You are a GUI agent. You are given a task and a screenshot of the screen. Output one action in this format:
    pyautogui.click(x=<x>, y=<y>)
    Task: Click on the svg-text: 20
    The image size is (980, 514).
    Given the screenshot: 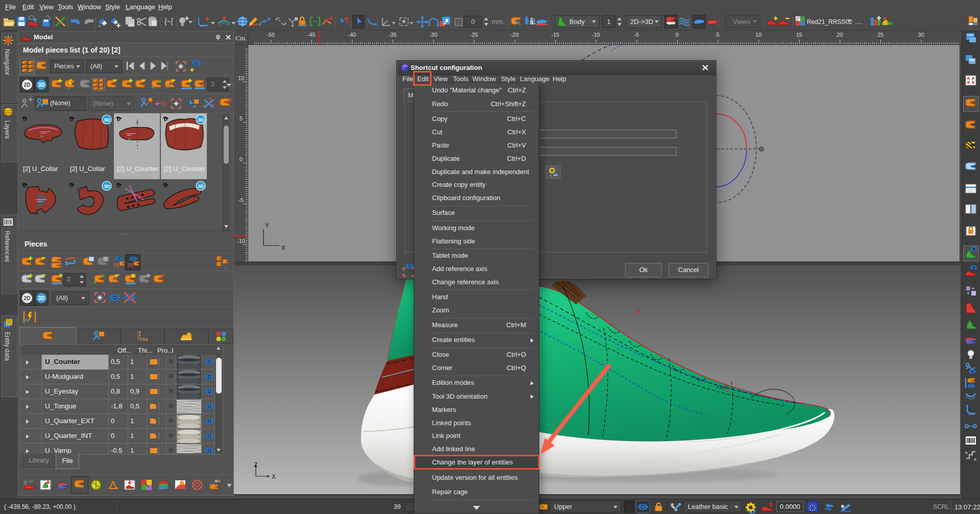 What is the action you would take?
    pyautogui.click(x=840, y=35)
    